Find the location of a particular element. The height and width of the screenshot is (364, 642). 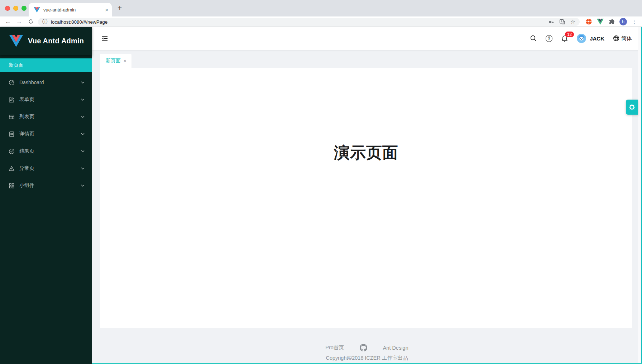

extension-area: h ⋮ is located at coordinates (611, 21).